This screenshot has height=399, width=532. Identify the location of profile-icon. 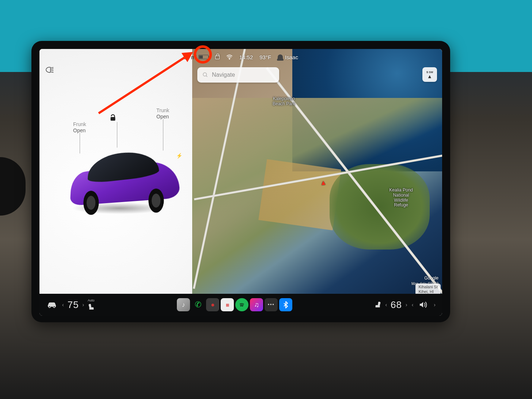
(280, 57).